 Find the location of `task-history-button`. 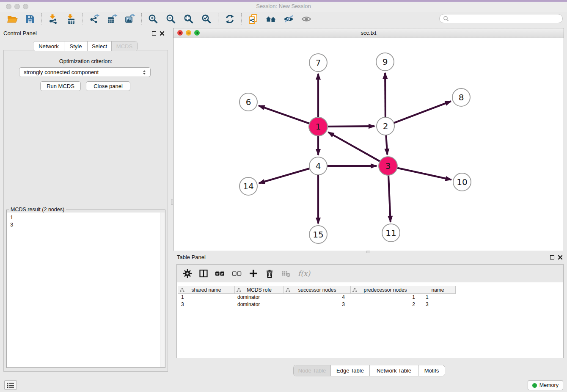

task-history-button is located at coordinates (11, 385).